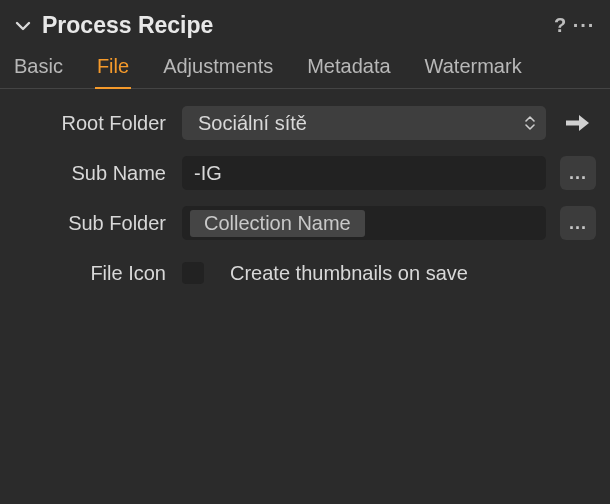  Describe the element at coordinates (305, 69) in the screenshot. I see `tab-bar: Basic File Adjustments Metadata Watermar…` at that location.